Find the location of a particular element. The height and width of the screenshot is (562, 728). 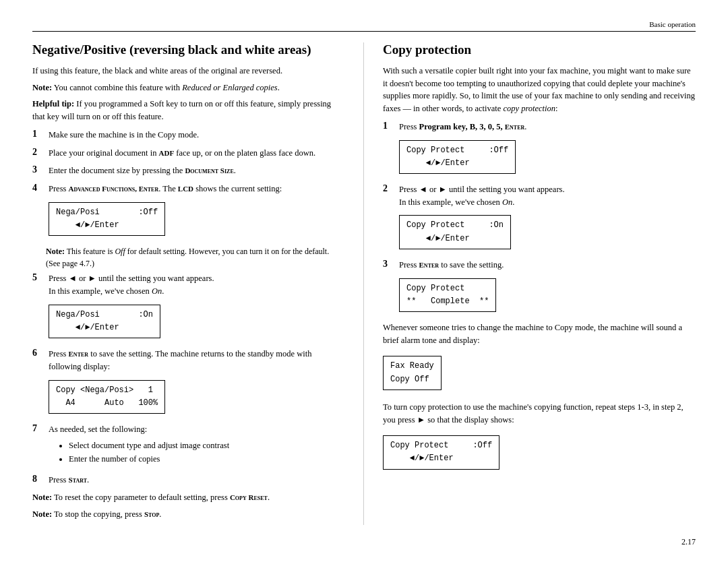

step-5-text: Press ◄ or ► until the setting you want … is located at coordinates (197, 285).